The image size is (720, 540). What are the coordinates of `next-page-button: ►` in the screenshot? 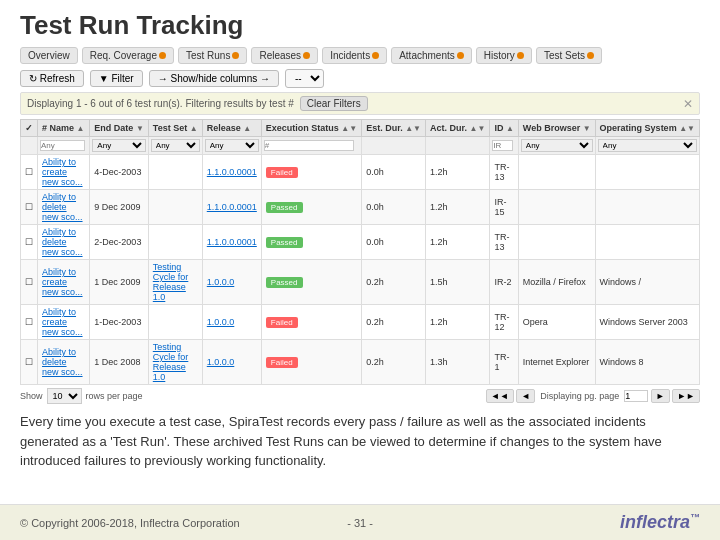 It's located at (660, 396).